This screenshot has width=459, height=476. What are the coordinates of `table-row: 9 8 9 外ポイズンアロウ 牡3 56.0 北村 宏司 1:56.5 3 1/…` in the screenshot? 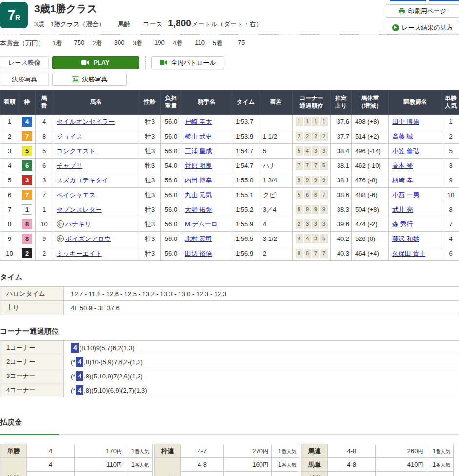 It's located at (230, 239).